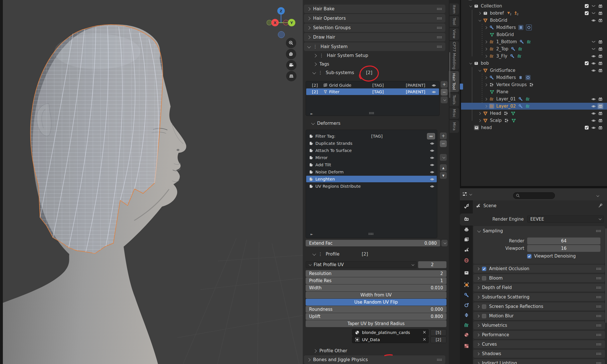  Describe the element at coordinates (534, 63) in the screenshot. I see `outliner-row-bob-8: bob` at that location.